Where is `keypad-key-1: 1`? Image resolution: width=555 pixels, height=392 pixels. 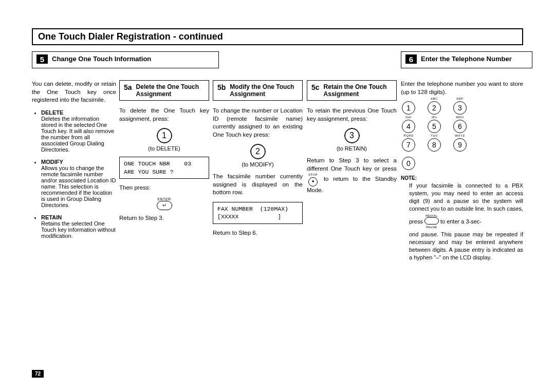 keypad-key-1: 1 is located at coordinates (409, 108).